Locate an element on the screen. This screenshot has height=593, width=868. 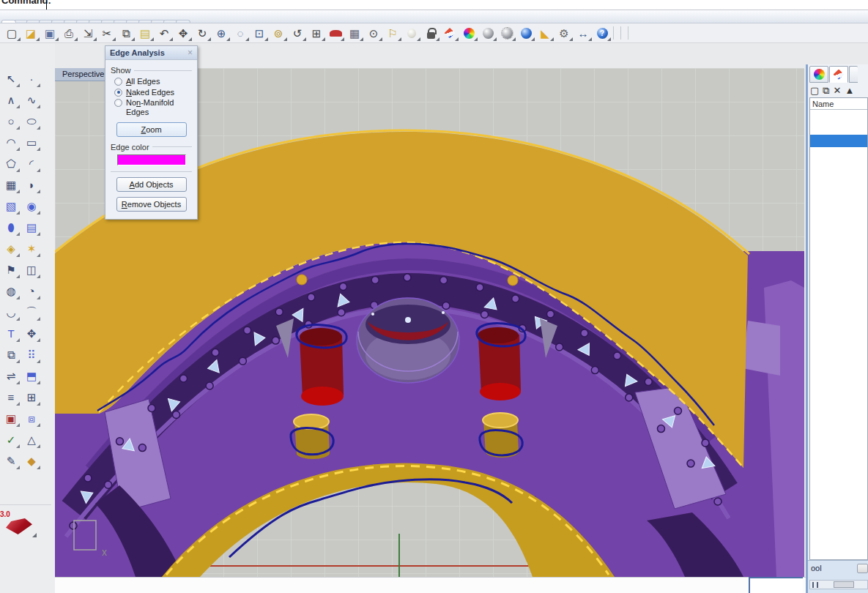
copy-objects-icon: ⧉ is located at coordinates (11, 354).